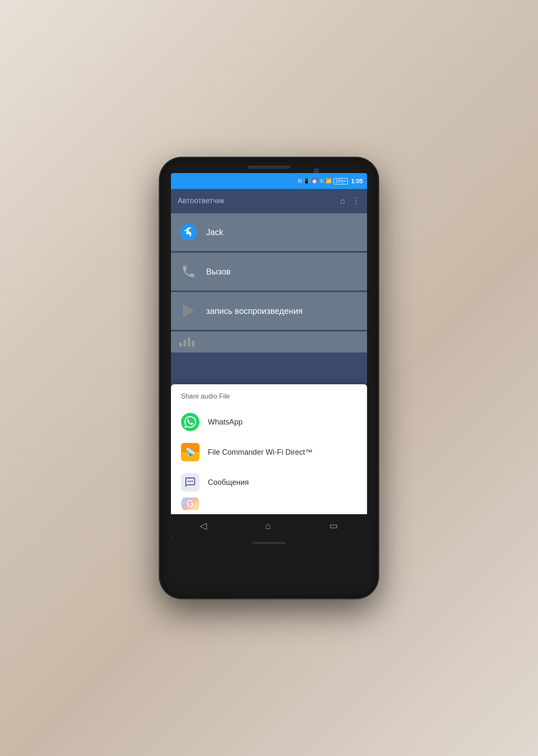 The width and height of the screenshot is (538, 756). I want to click on messages-icon, so click(190, 482).